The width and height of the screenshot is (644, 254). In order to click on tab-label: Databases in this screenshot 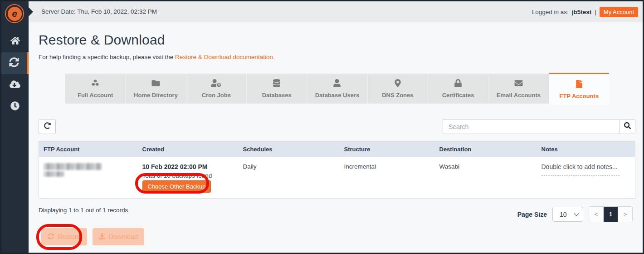, I will do `click(277, 95)`.